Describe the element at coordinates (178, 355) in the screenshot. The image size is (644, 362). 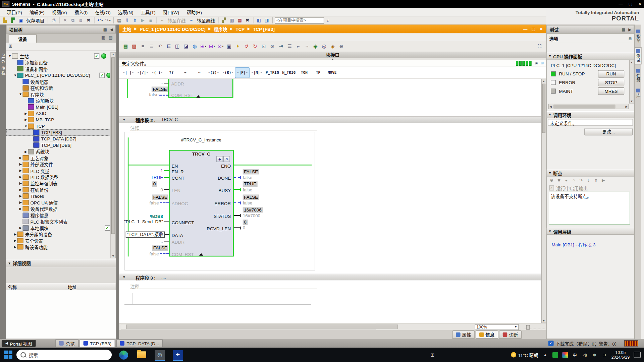
I see `tia-portal-app-icon: +` at that location.